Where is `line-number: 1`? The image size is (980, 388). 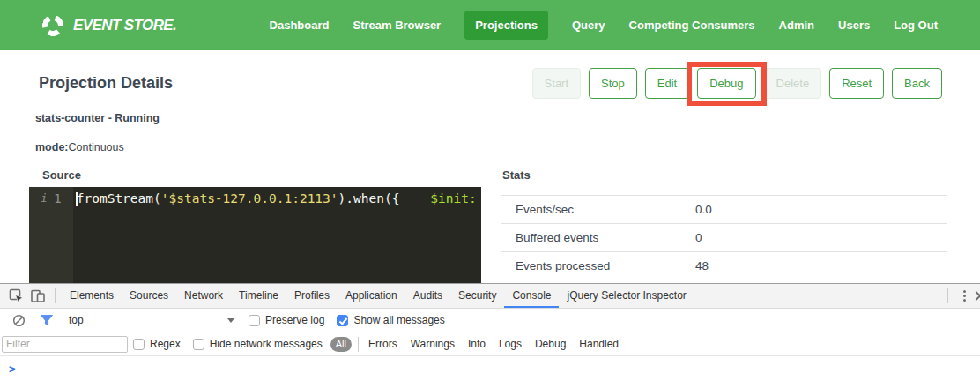 line-number: 1 is located at coordinates (58, 198).